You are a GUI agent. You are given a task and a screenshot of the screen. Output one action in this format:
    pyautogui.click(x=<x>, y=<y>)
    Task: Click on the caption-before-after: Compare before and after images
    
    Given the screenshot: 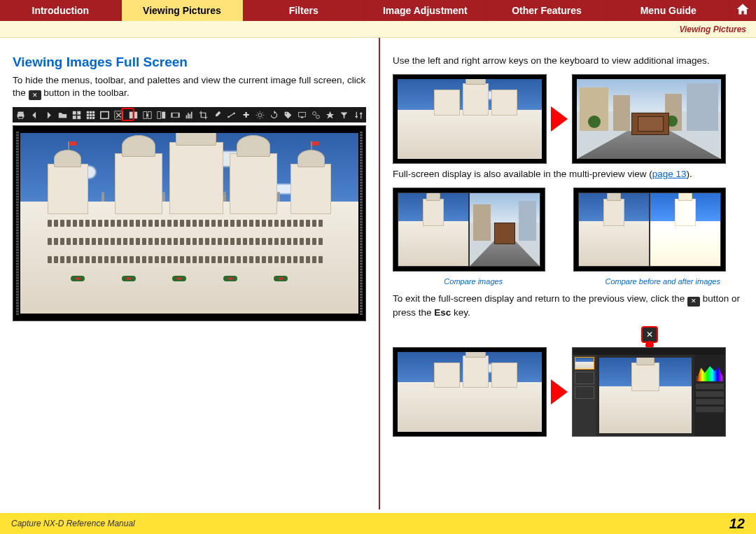 What is the action you would take?
    pyautogui.click(x=664, y=281)
    